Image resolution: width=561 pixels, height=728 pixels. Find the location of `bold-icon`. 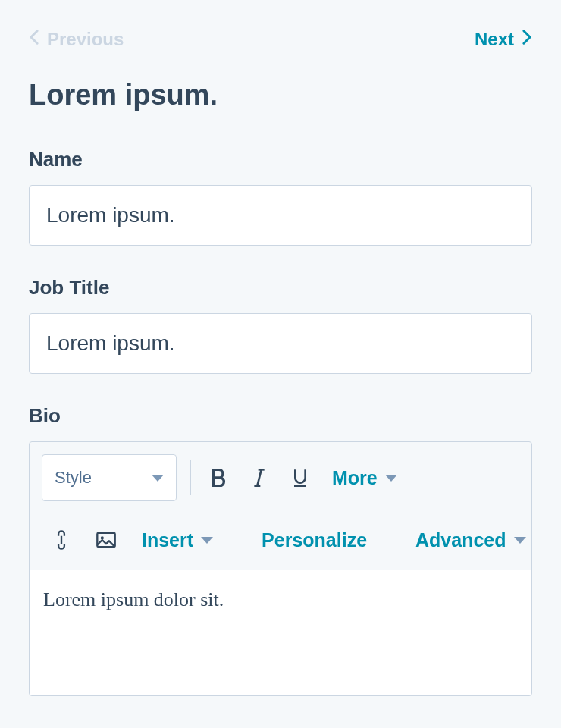

bold-icon is located at coordinates (218, 478).